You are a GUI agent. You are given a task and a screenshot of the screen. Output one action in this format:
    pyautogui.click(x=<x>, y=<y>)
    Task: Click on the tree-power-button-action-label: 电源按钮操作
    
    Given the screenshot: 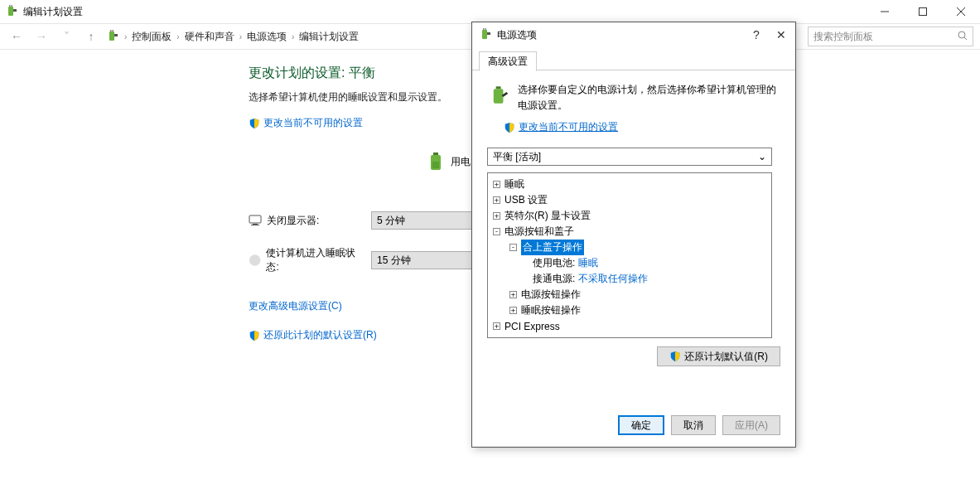 What is the action you would take?
    pyautogui.click(x=551, y=295)
    